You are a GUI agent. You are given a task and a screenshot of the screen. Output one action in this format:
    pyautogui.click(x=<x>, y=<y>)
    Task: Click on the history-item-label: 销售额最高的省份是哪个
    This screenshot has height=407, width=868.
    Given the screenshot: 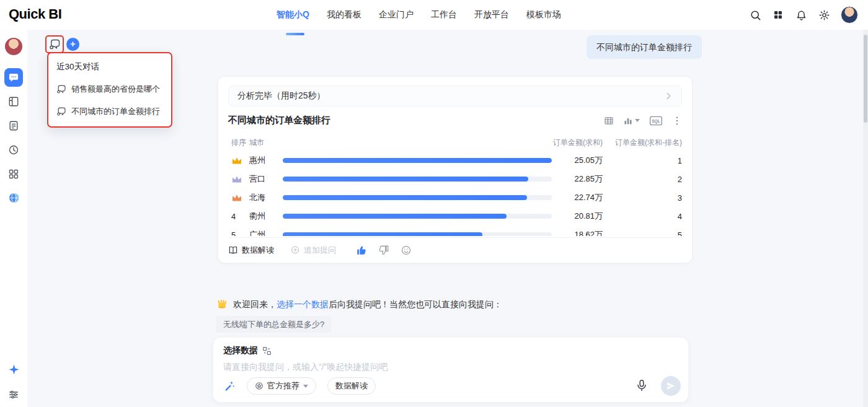 What is the action you would take?
    pyautogui.click(x=115, y=89)
    